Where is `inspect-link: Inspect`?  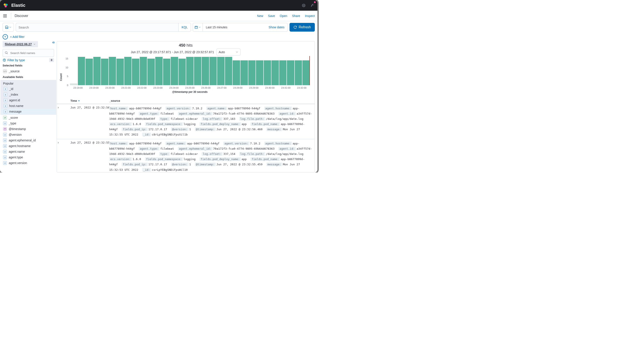
inspect-link: Inspect is located at coordinates (310, 16).